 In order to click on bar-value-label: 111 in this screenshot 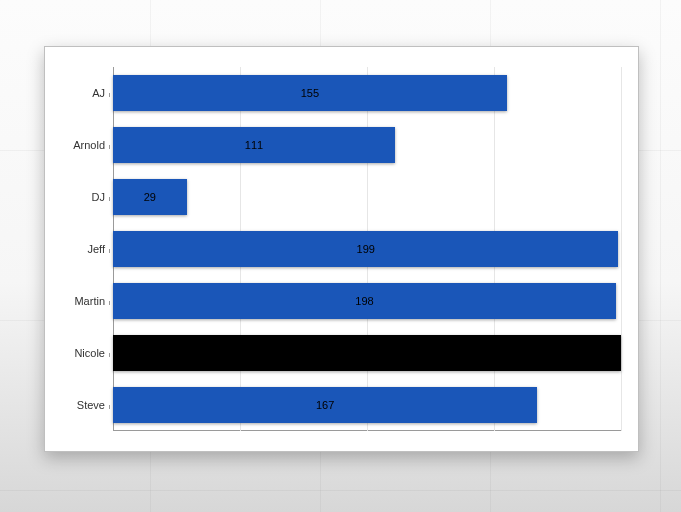, I will do `click(254, 145)`.